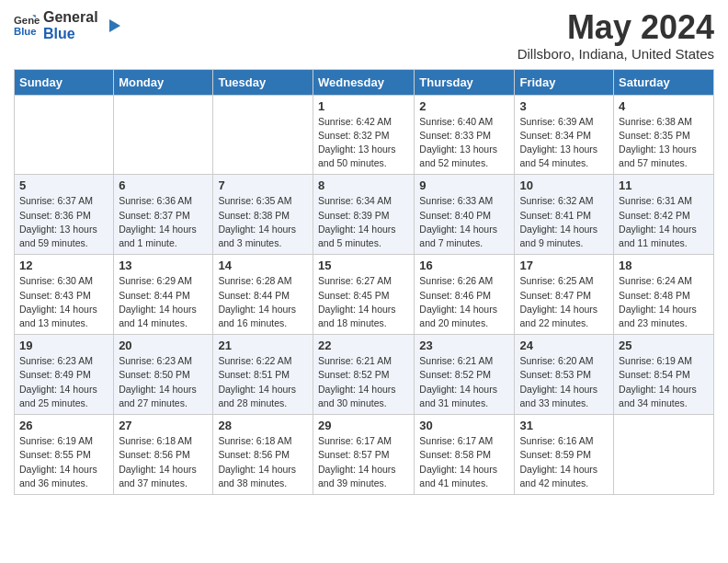 This screenshot has height=563, width=728. Describe the element at coordinates (357, 316) in the screenshot. I see `daylight-text: Daylight: 14 hours and 18 minutes.` at that location.